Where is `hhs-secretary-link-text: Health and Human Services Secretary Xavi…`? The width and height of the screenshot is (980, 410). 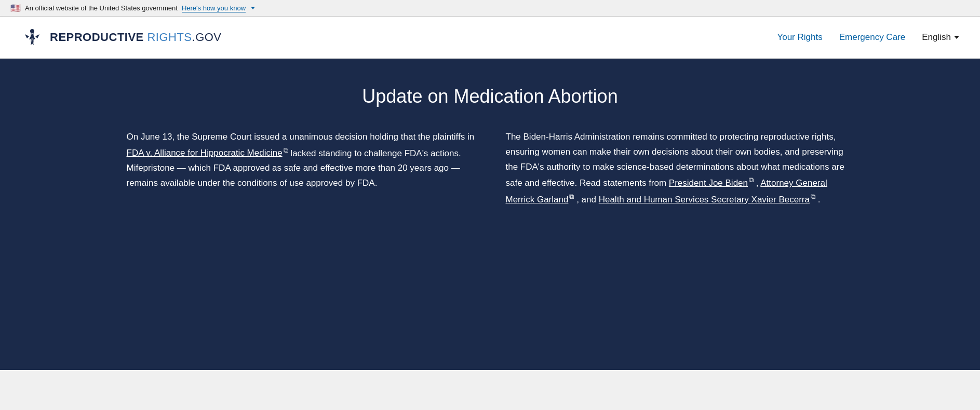
hhs-secretary-link-text: Health and Human Services Secretary Xavi… is located at coordinates (704, 199).